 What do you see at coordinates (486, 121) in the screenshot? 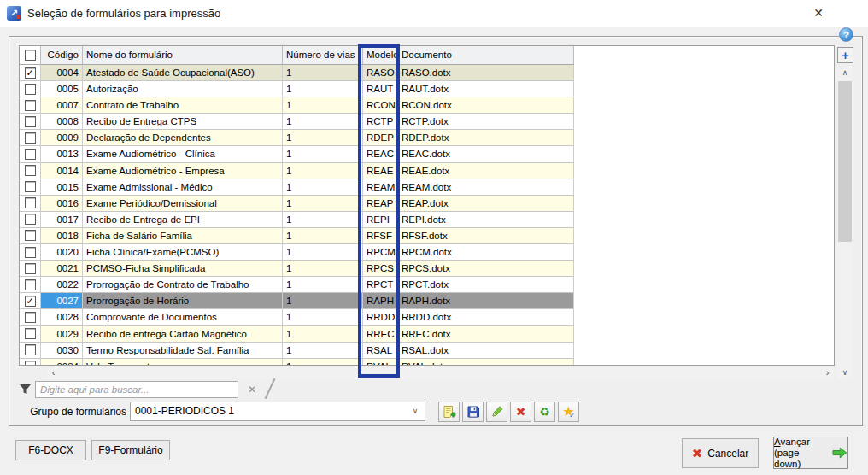
I see `cell-documento: RCTP.dotx` at bounding box center [486, 121].